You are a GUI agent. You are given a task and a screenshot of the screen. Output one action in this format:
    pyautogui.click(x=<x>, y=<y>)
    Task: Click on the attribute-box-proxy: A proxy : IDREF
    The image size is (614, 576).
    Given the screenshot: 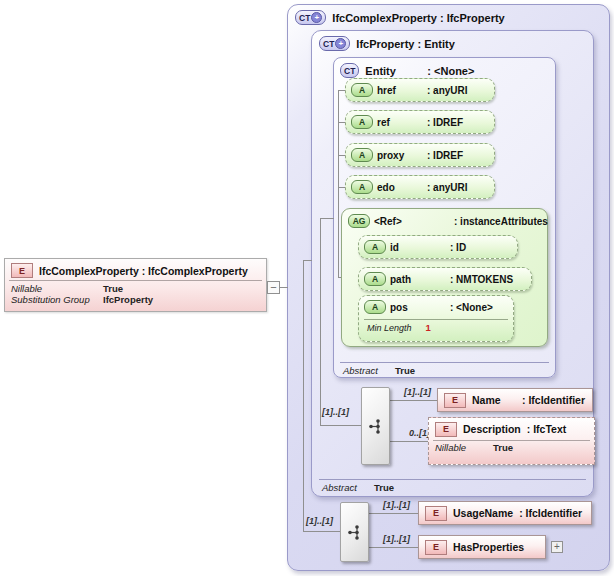 What is the action you would take?
    pyautogui.click(x=420, y=155)
    